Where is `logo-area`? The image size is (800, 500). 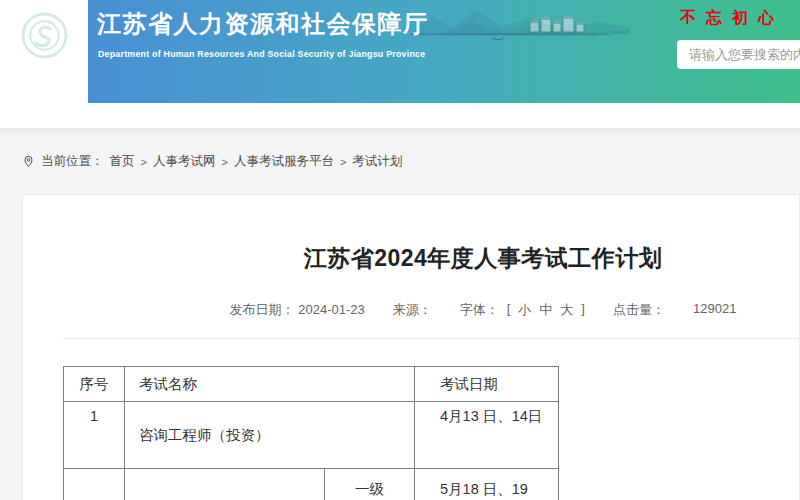 logo-area is located at coordinates (44, 52).